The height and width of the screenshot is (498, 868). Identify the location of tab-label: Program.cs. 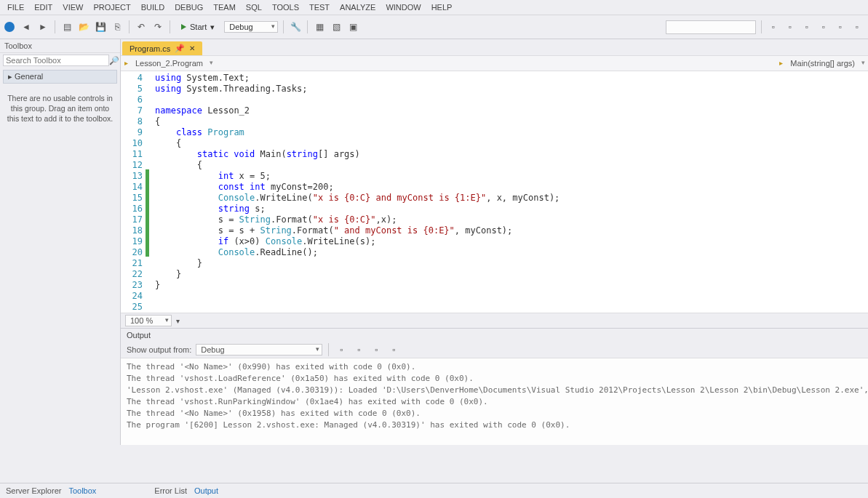
(150, 49).